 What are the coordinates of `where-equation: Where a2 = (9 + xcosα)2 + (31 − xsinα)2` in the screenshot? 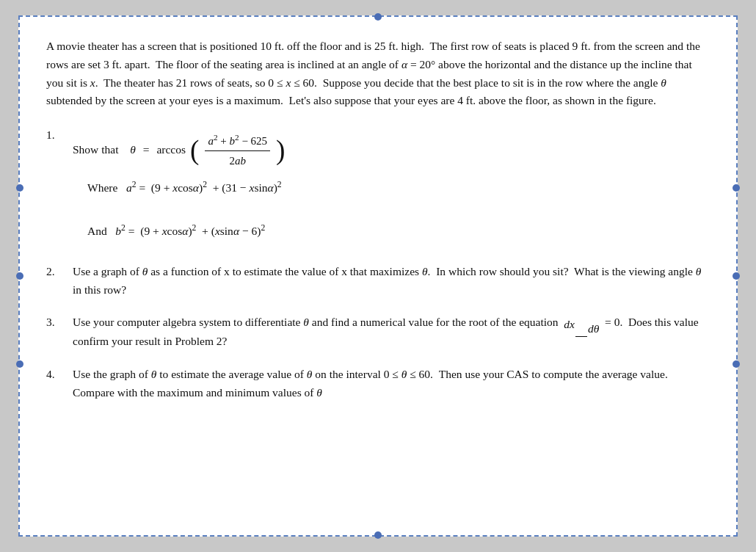 It's located at (399, 188).